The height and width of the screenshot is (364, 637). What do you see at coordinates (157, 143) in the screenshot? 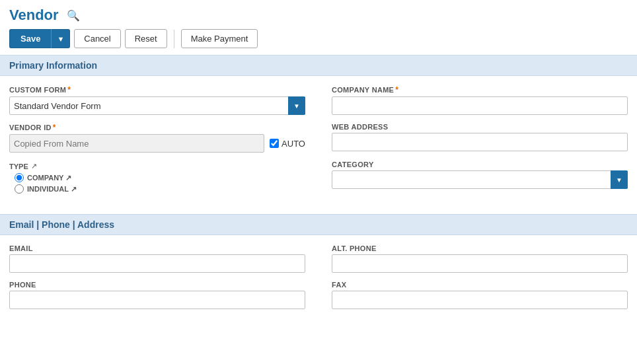
I see `vendor-id-row: AUTO` at bounding box center [157, 143].